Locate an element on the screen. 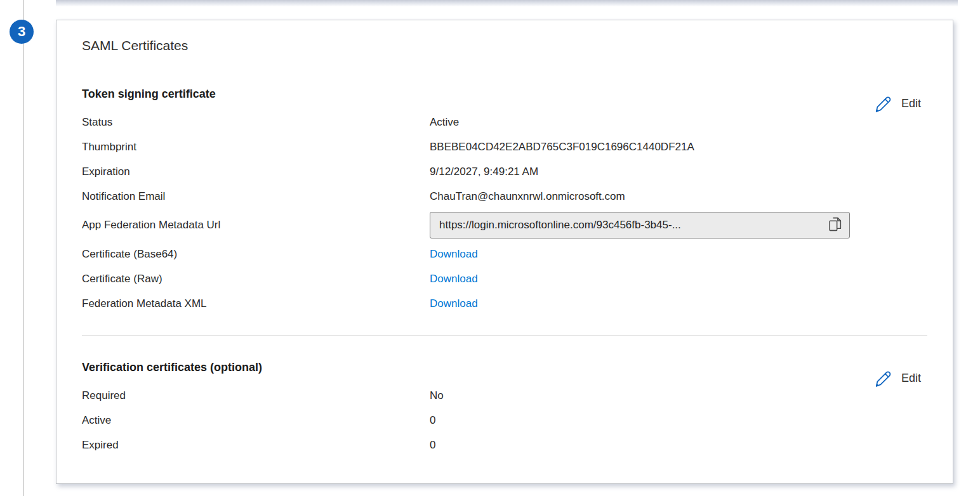 The width and height of the screenshot is (980, 496). edit-token-signing-certificate-button: Edit is located at coordinates (897, 104).